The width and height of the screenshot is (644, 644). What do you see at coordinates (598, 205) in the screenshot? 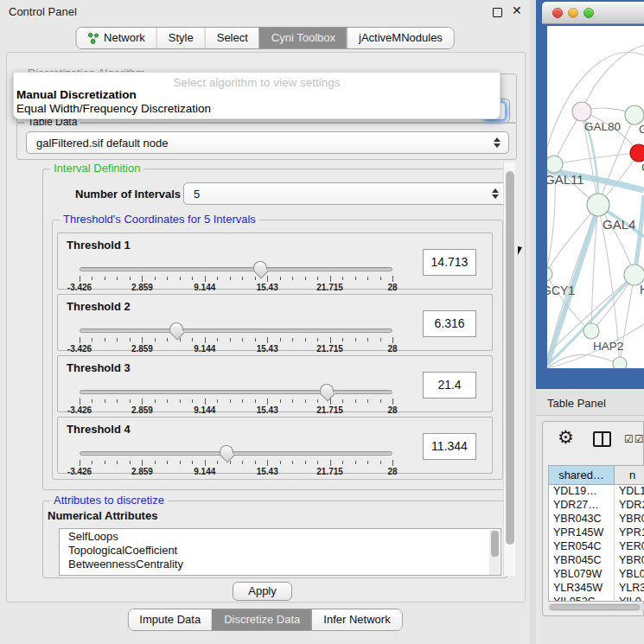
I see `network-node-gal4` at bounding box center [598, 205].